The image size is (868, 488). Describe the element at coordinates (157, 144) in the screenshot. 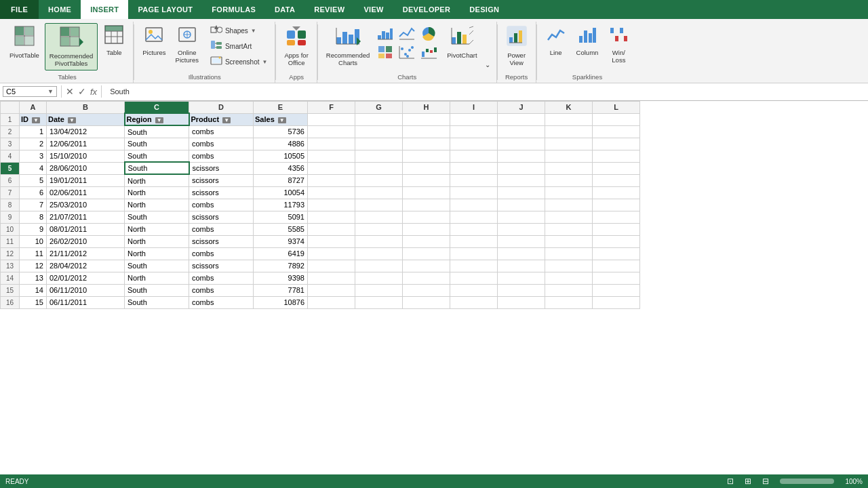

I see `cell-C3: South` at that location.